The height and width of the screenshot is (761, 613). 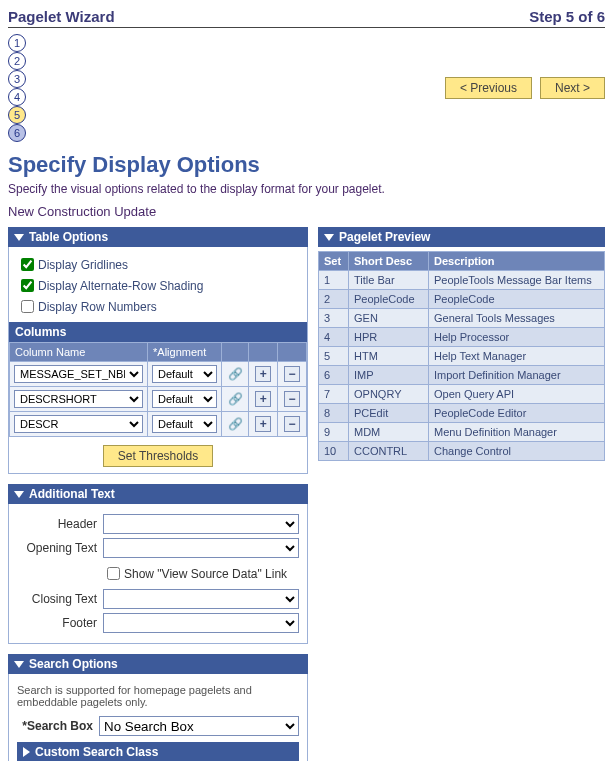 What do you see at coordinates (389, 452) in the screenshot?
I see `preview-cell-short: CCONTRL` at bounding box center [389, 452].